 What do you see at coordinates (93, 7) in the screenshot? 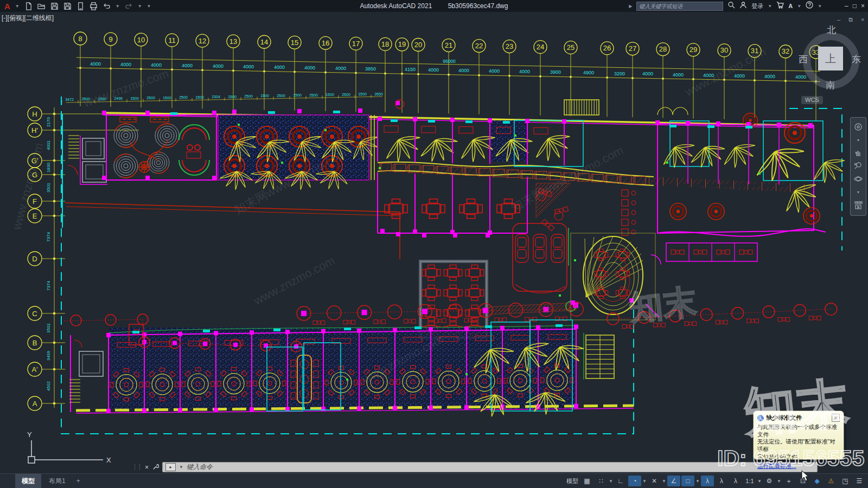
I see `plot-icon` at bounding box center [93, 7].